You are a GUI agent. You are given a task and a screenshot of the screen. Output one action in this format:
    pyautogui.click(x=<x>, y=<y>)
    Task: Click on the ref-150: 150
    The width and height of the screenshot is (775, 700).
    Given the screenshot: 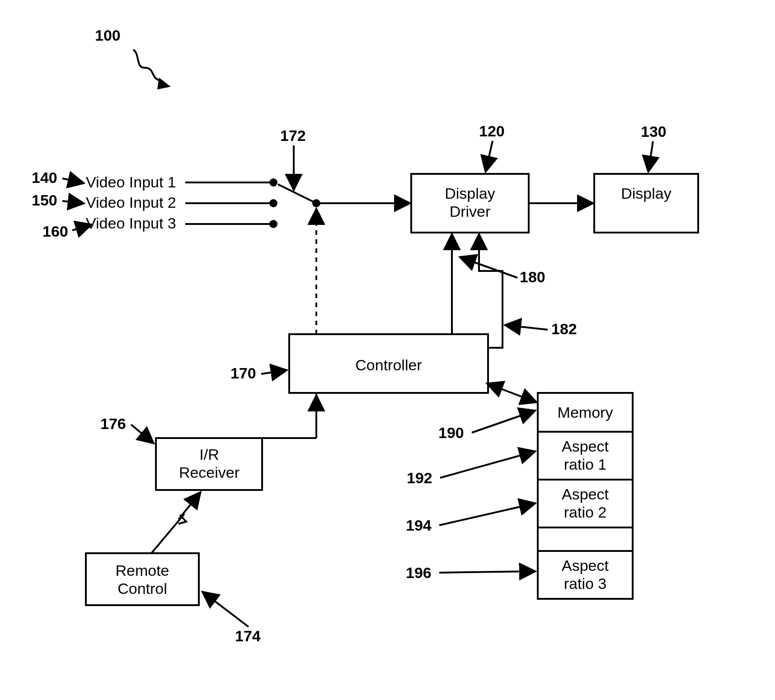 What is the action you would take?
    pyautogui.click(x=44, y=200)
    